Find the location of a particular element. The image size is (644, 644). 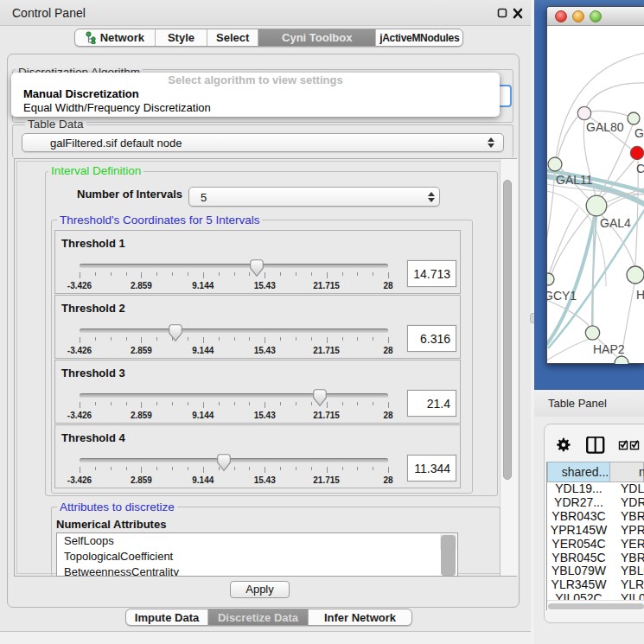

svg-text: HAP2 is located at coordinates (609, 349).